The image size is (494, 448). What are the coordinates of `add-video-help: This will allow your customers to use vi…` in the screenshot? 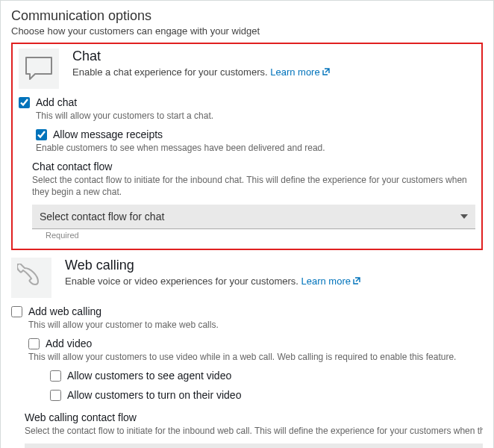 It's located at (255, 357).